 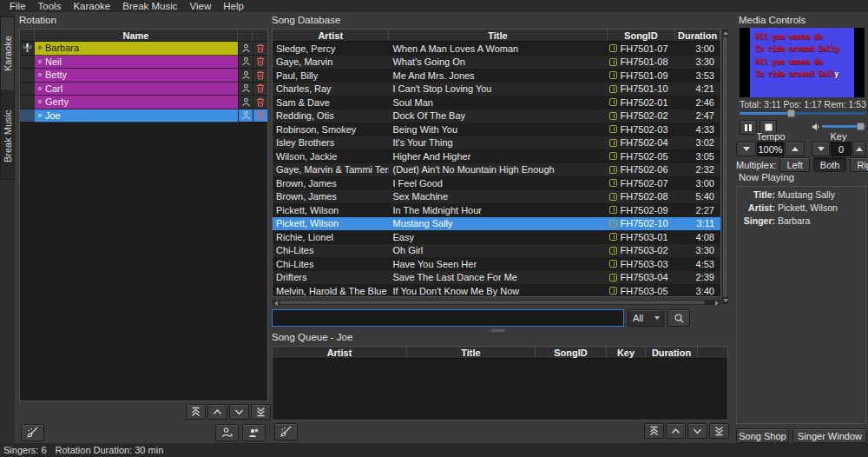 I want to click on scroll-left-arrow, so click(x=276, y=303).